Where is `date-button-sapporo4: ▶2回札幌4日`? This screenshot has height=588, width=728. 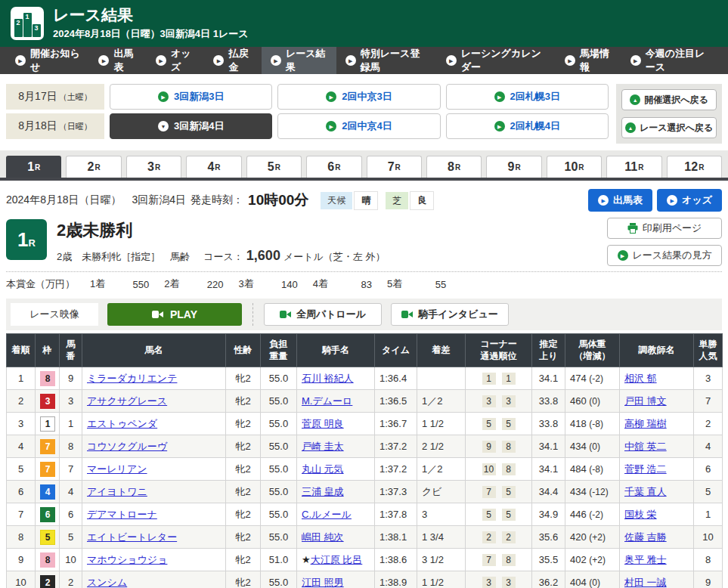 date-button-sapporo4: ▶2回札幌4日 is located at coordinates (528, 126).